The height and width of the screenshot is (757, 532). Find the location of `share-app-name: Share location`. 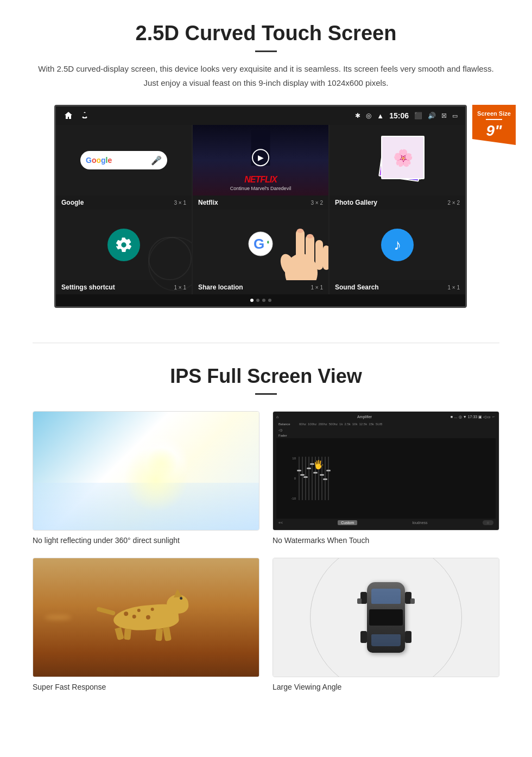

share-app-name: Share location is located at coordinates (220, 287).